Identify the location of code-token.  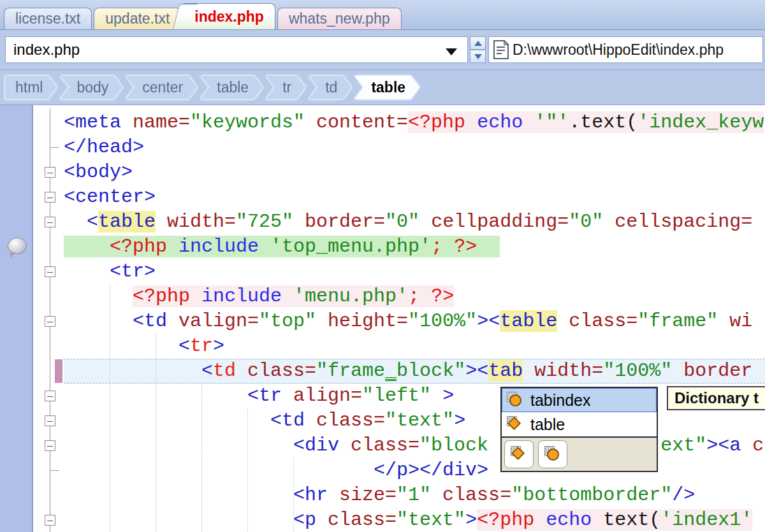
(488, 247).